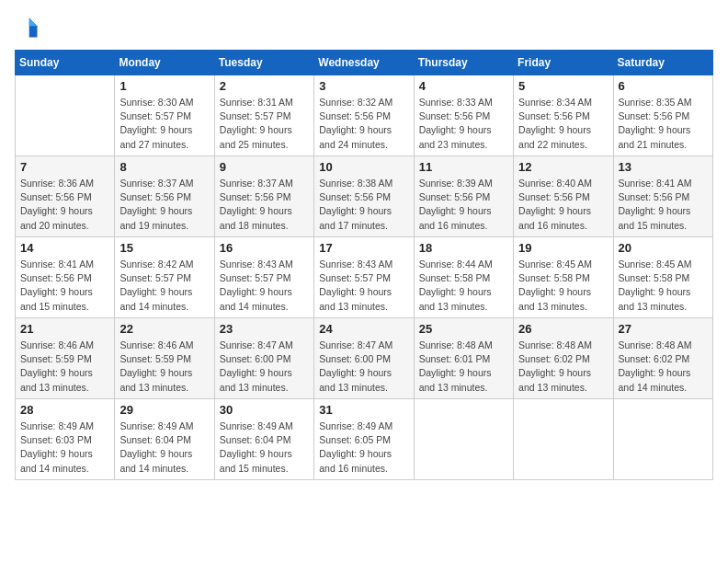 This screenshot has height=563, width=728. Describe the element at coordinates (28, 28) in the screenshot. I see `logo-icon` at that location.